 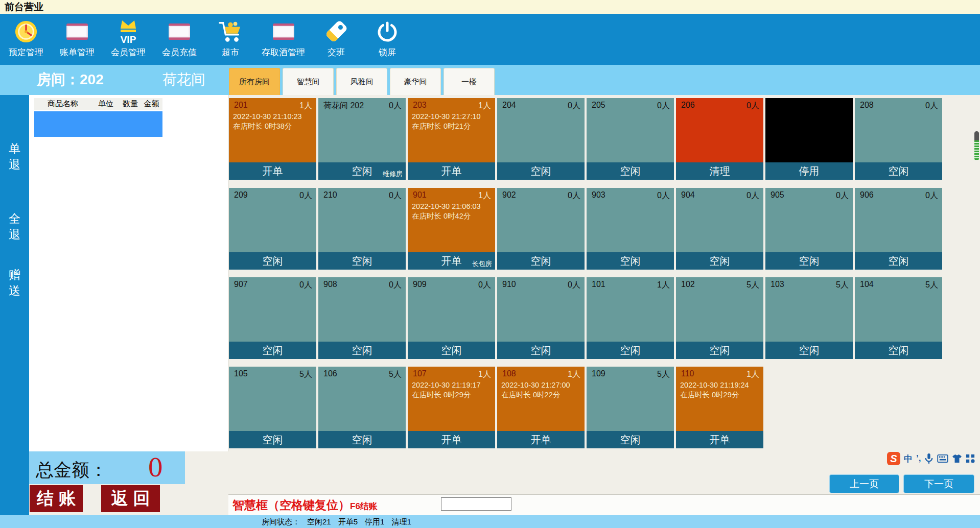 What do you see at coordinates (254, 82) in the screenshot?
I see `tab-所有房间: 所有房间` at bounding box center [254, 82].